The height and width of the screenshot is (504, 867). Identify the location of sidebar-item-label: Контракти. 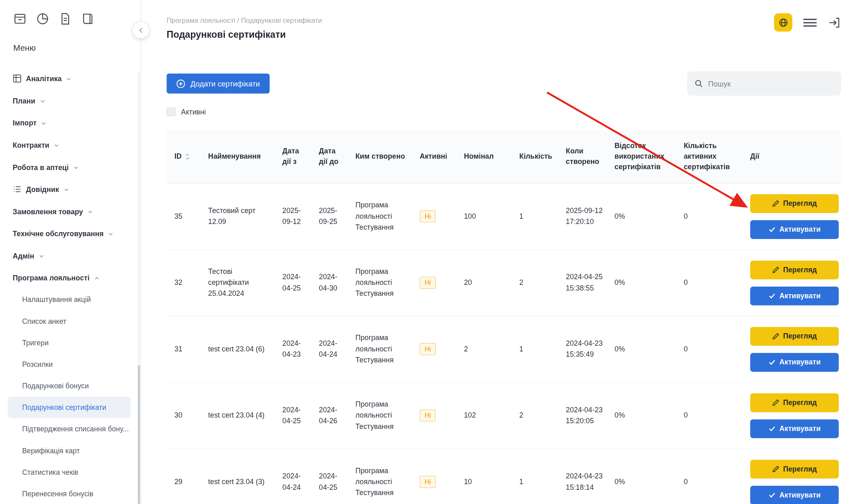
(31, 145).